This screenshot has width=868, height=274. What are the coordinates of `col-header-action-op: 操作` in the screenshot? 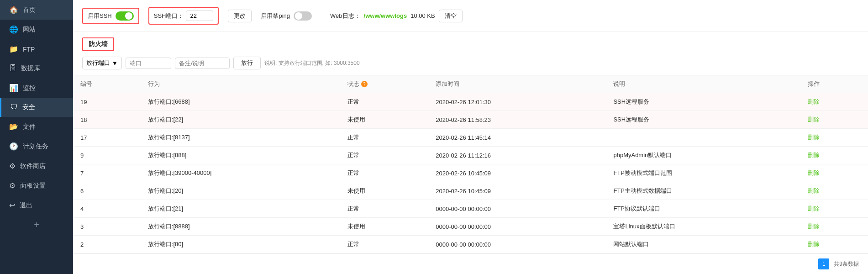 It's located at (834, 84).